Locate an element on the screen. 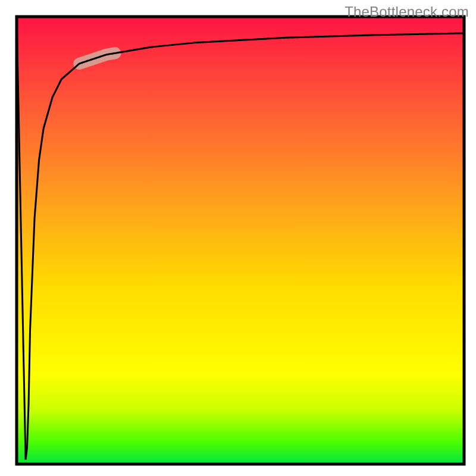 This screenshot has height=476, width=476. watermark-text: TheBottleneck.com is located at coordinates (407, 12).